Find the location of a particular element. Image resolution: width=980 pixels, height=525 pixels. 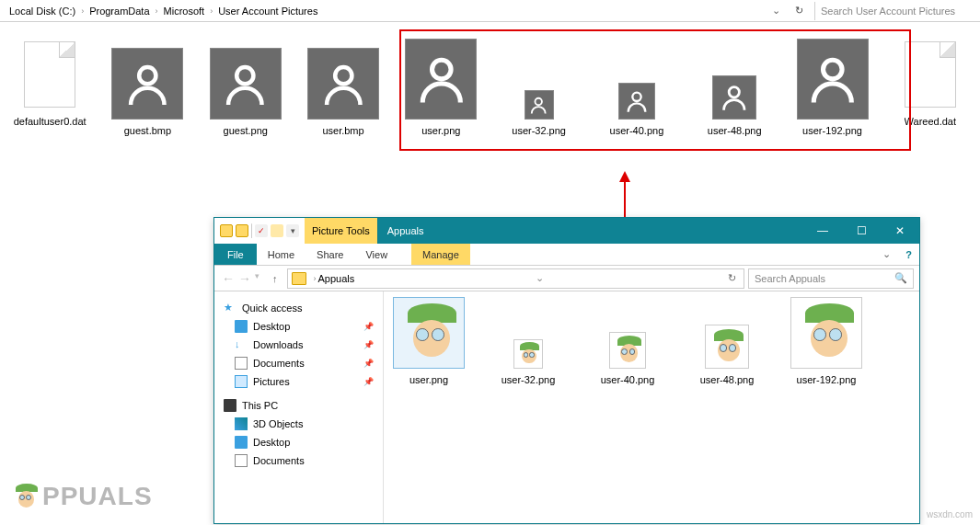

sidebar-item-documents2: Documents is located at coordinates (298, 461).